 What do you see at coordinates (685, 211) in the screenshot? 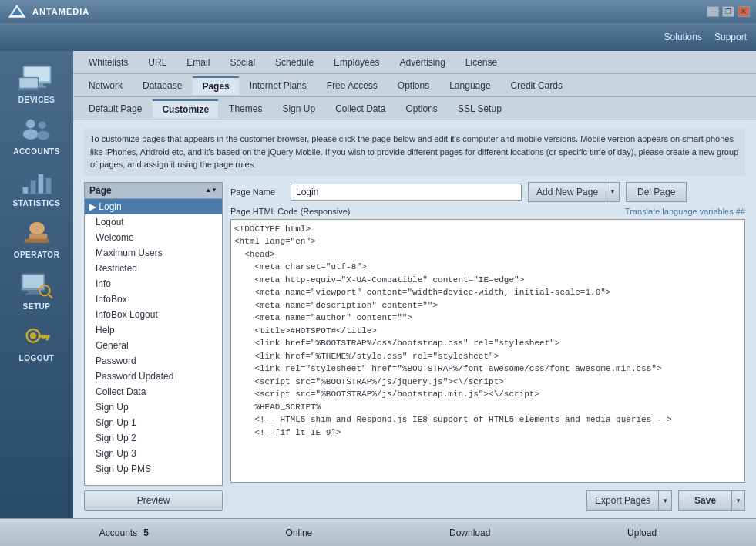
I see `translate-link: Translate language variables ##` at bounding box center [685, 211].